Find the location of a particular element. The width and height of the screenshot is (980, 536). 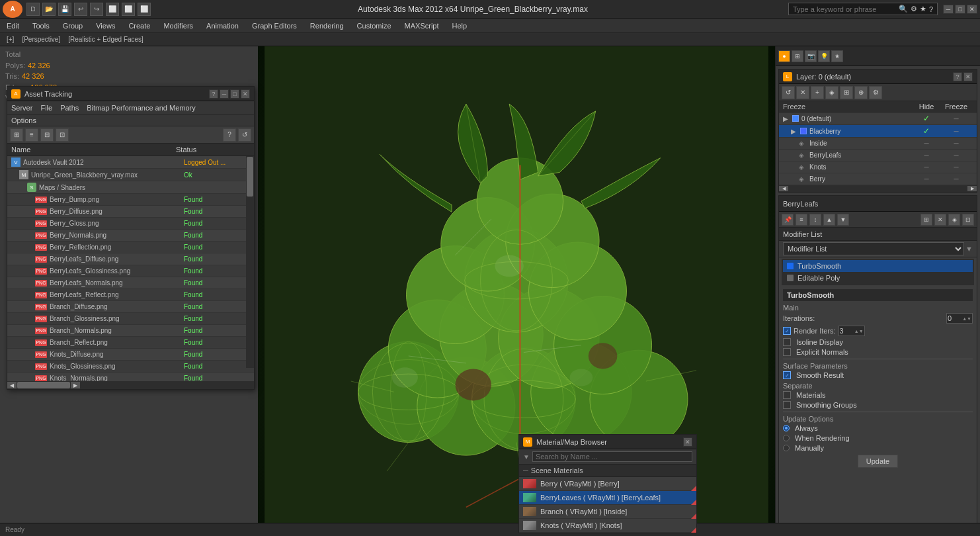

mod-icon-pin: 📌 is located at coordinates (788, 220).